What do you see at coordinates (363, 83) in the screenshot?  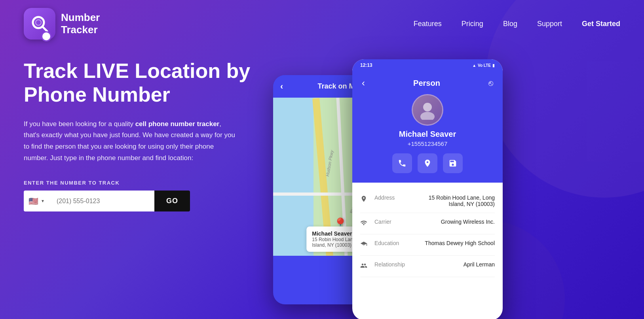 I see `profile-back-arrow: ‹` at bounding box center [363, 83].